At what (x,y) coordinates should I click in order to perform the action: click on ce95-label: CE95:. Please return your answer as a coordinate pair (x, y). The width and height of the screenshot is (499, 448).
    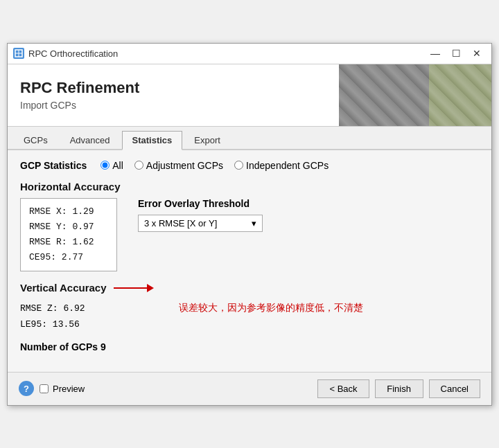
    Looking at the image, I should click on (43, 258).